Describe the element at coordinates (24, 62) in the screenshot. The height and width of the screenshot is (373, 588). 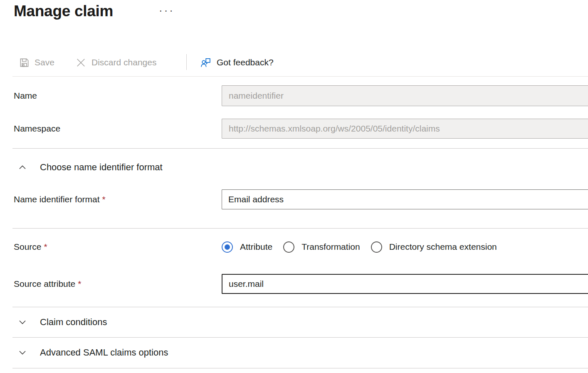
I see `save-icon` at that location.